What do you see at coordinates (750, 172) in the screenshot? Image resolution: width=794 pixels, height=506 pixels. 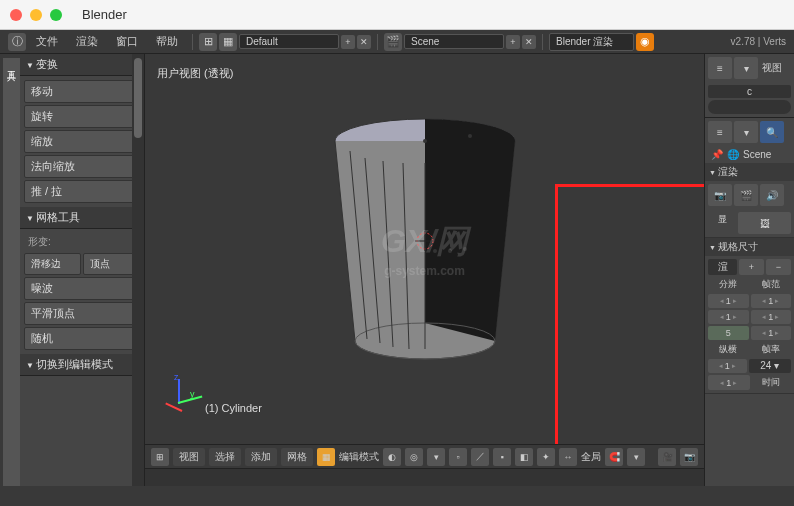 I see `render-section-header: 渲染` at bounding box center [750, 172].